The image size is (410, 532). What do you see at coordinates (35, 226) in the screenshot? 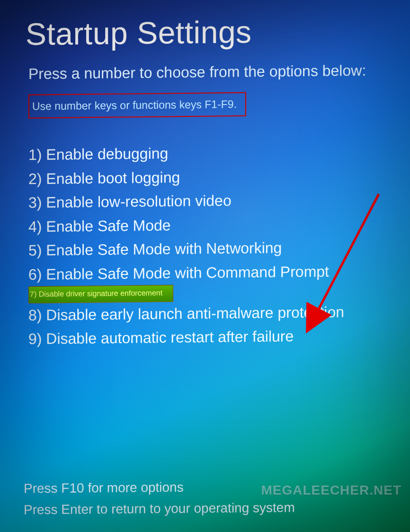
I see `option-number: 4)` at bounding box center [35, 226].